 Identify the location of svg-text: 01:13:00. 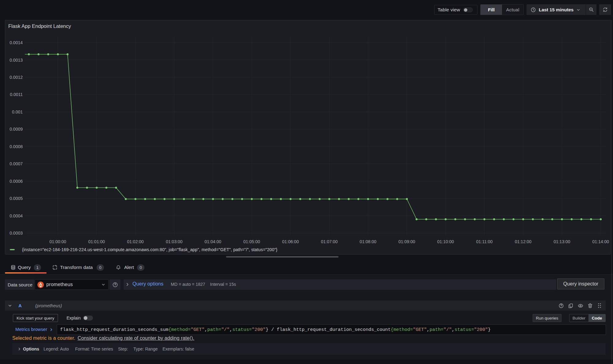
(562, 242).